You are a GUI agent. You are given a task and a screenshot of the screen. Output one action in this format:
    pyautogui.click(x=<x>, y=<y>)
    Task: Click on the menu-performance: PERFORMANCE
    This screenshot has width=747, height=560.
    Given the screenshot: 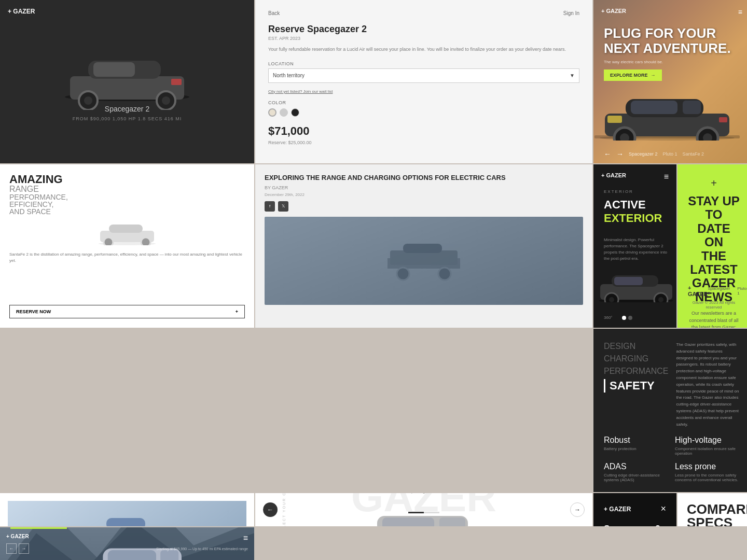 What is the action you would take?
    pyautogui.click(x=636, y=371)
    